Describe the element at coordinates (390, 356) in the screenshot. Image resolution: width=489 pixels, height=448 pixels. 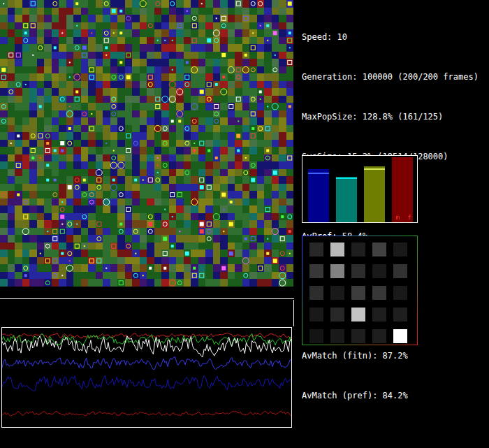
I see `stat-avmatch-fitn: AvMatch (fitn): 87.2%` at that location.